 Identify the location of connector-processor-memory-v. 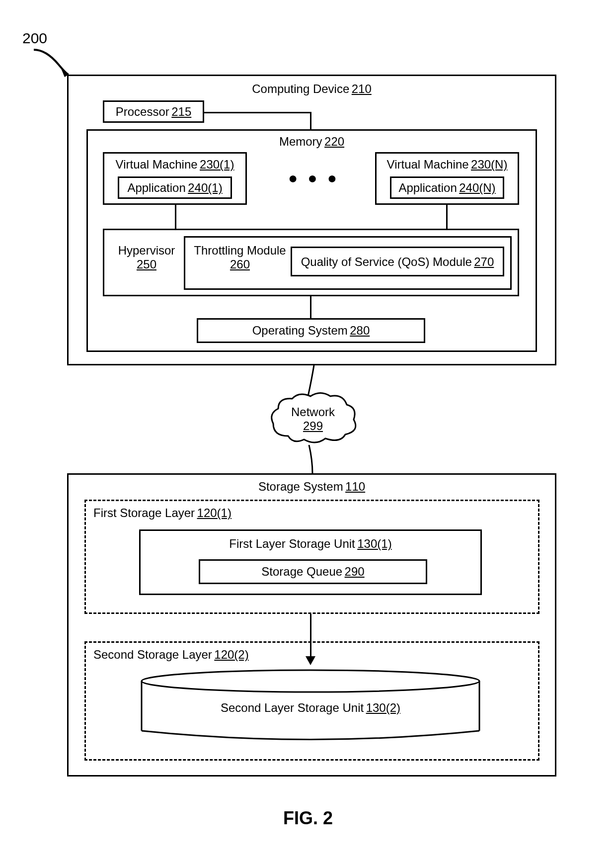
(311, 121).